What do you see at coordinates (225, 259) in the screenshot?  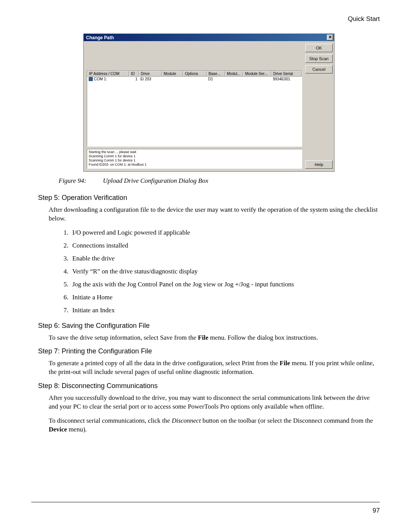 I see `list-item: Enable the drive` at bounding box center [225, 259].